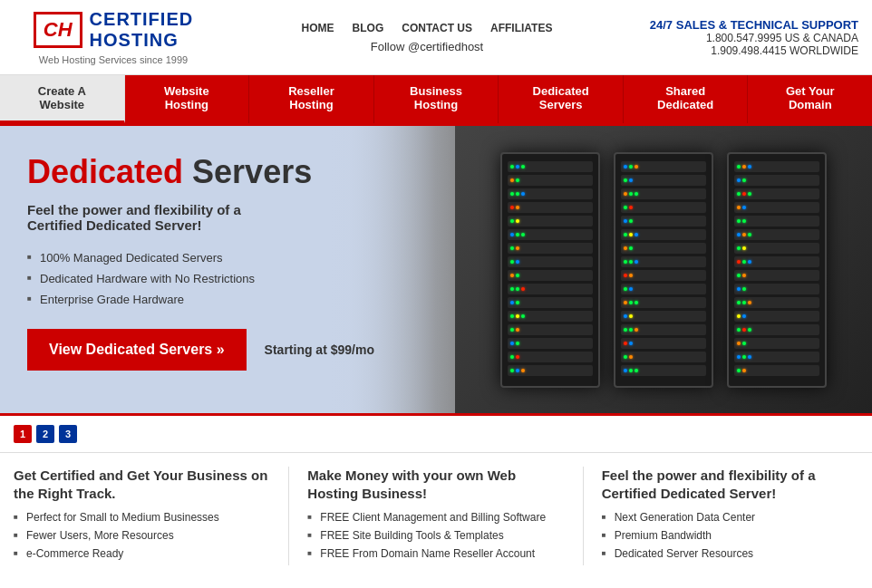 This screenshot has width=872, height=588. I want to click on bottom-col-2-title: Make Money with your own Web Hosting Bus…, so click(435, 484).